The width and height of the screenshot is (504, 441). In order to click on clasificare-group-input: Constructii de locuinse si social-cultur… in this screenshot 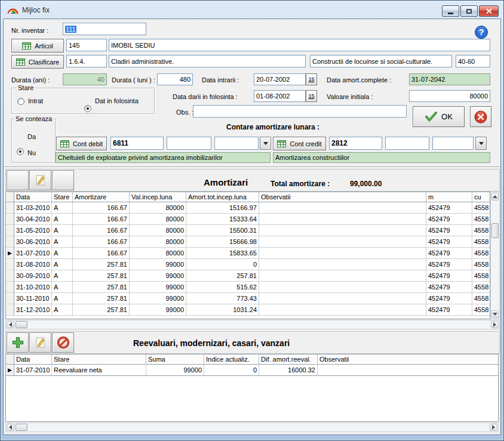, I will do `click(381, 61)`.